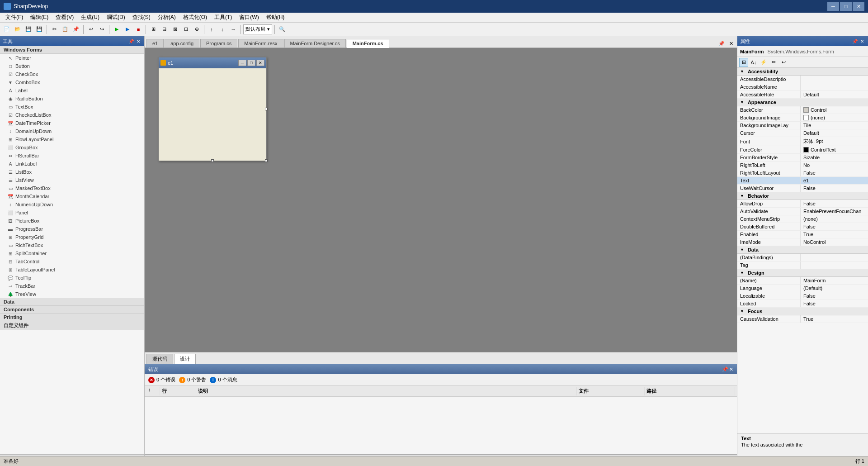  I want to click on toolbar-b8: →, so click(233, 29).